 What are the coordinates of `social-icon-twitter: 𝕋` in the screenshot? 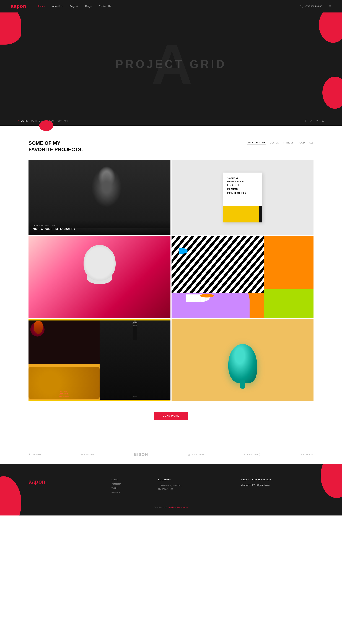 It's located at (306, 121).